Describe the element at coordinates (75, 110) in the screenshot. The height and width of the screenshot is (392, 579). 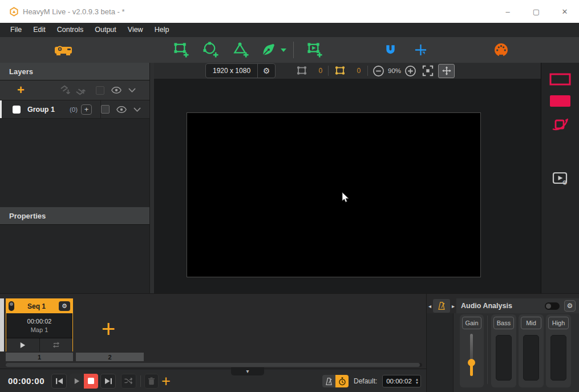
I see `layer-group-row: Group 1 (0) +` at that location.